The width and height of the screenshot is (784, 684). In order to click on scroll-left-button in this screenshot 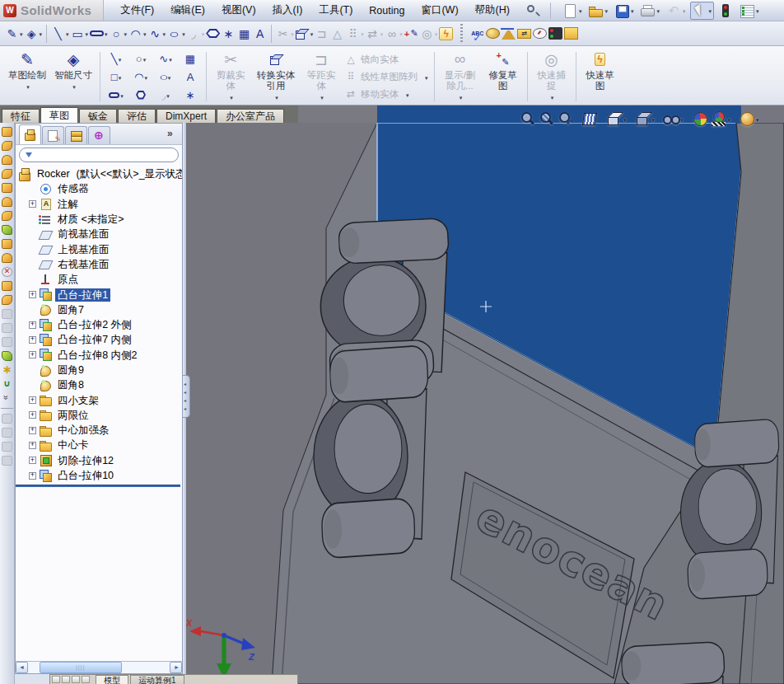, I will do `click(21, 668)`.